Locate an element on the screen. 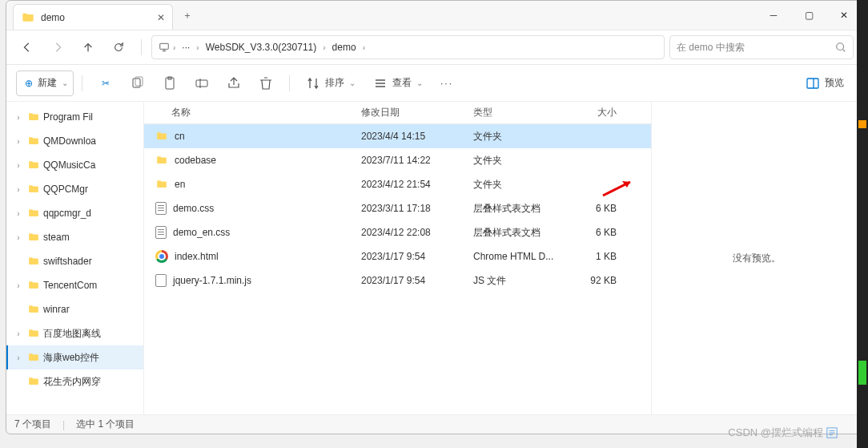  tree-item: ›QQPCMgr is located at coordinates (75, 189).